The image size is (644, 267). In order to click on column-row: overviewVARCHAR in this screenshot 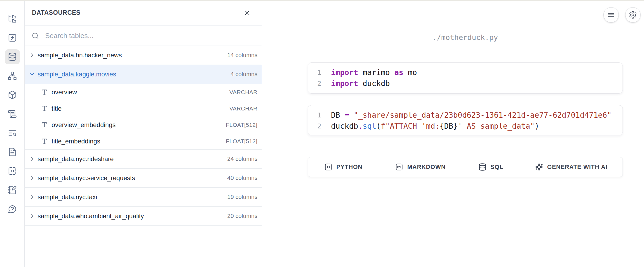, I will do `click(143, 92)`.